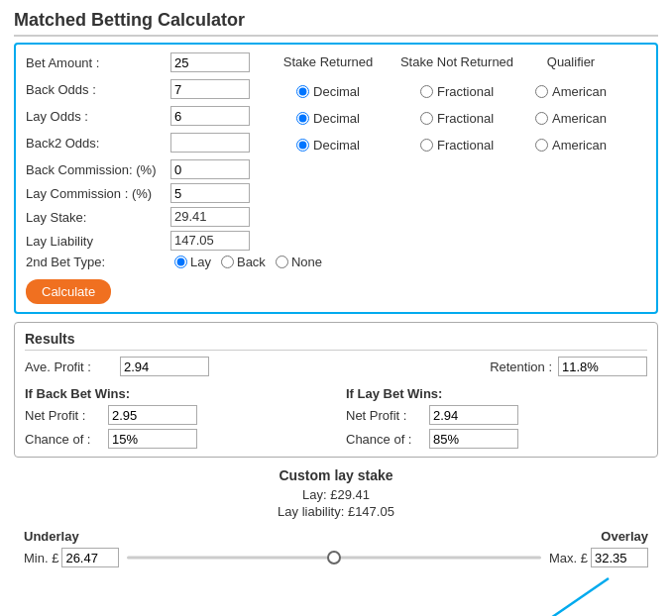 This screenshot has width=672, height=616. I want to click on radio-fractional-2-label: Fractional, so click(466, 119).